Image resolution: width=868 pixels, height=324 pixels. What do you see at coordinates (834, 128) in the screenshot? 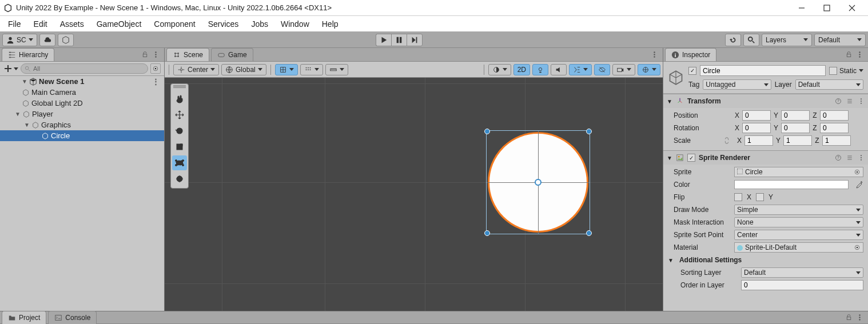
I see `rotation-z` at bounding box center [834, 128].